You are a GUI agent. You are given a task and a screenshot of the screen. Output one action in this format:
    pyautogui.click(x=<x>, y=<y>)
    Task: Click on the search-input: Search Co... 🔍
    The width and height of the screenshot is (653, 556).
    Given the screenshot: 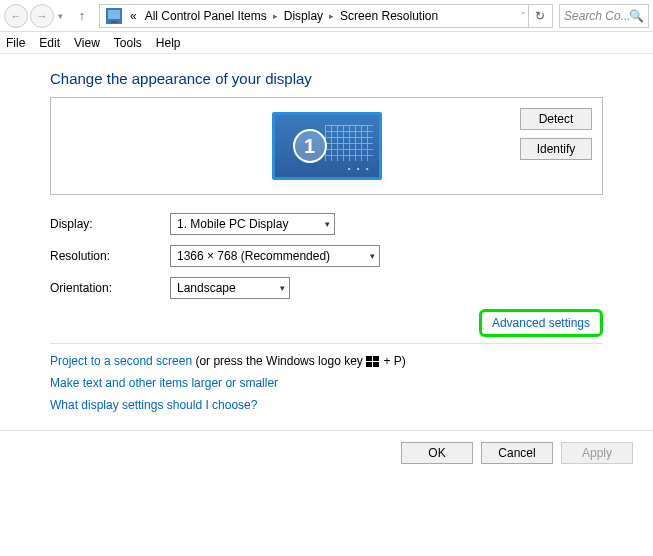 What is the action you would take?
    pyautogui.click(x=604, y=16)
    